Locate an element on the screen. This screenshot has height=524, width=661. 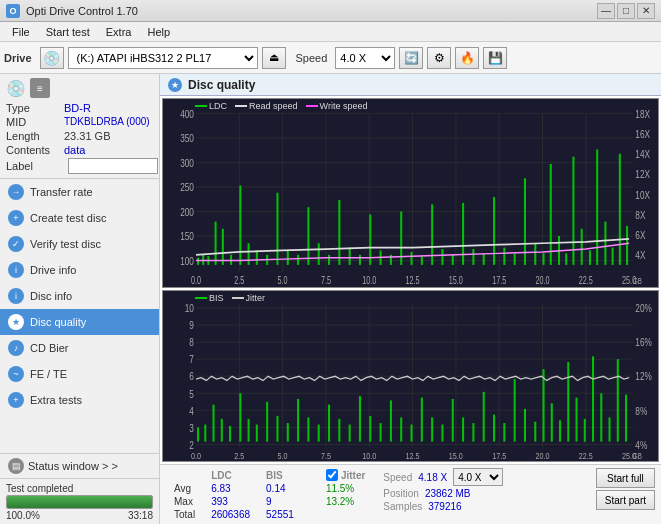
jitter-checkbox-area: Jitter is located at coordinates (346, 475).